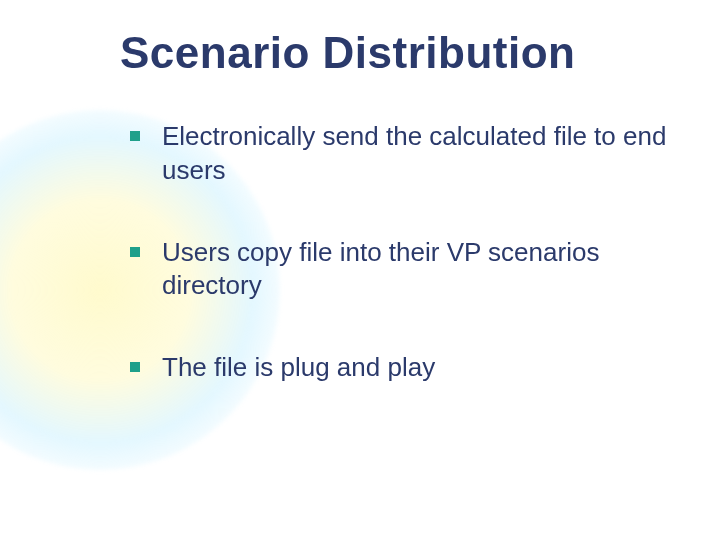 The height and width of the screenshot is (540, 720). I want to click on list-item-text: Electronically send the calculated file …, so click(416, 154).